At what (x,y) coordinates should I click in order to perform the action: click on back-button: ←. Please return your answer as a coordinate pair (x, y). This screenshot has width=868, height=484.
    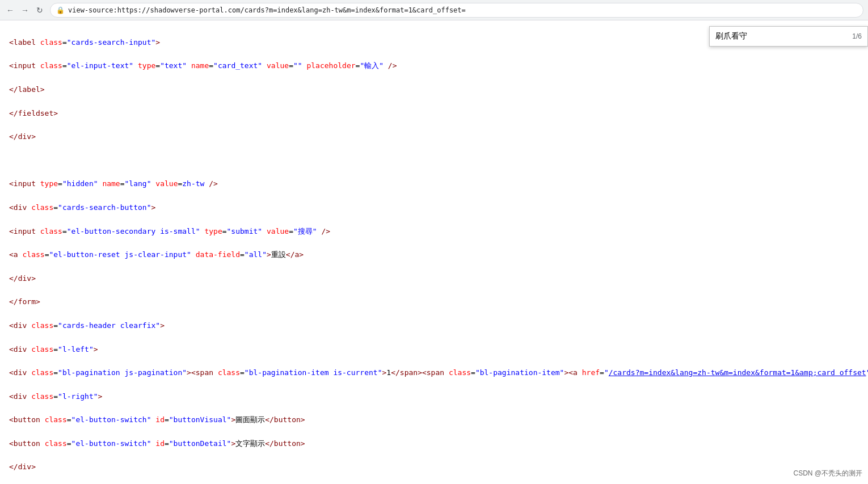
    Looking at the image, I should click on (10, 10).